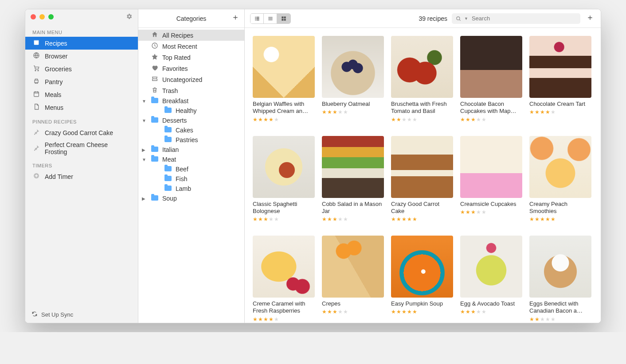  Describe the element at coordinates (82, 176) in the screenshot. I see `add-timer-button: Add Timer` at that location.